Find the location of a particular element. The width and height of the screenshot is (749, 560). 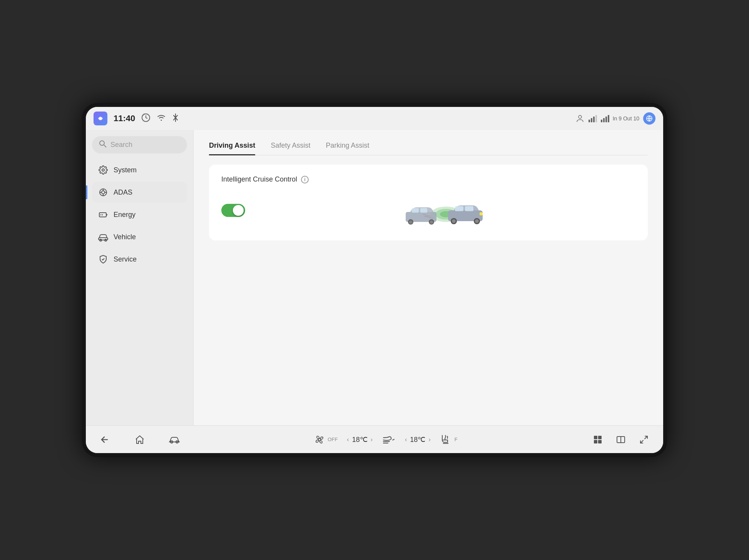

globe-button is located at coordinates (649, 118).